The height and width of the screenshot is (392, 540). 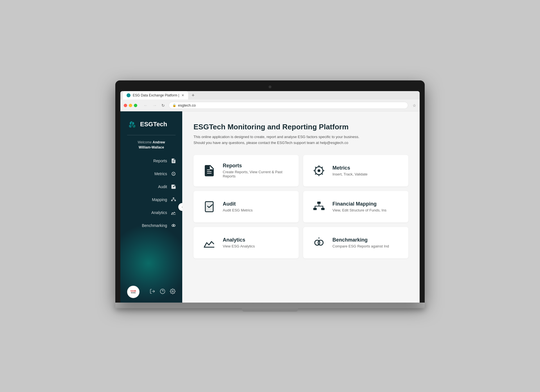 What do you see at coordinates (366, 168) in the screenshot?
I see `card-metrics-title: Metrics` at bounding box center [366, 168].